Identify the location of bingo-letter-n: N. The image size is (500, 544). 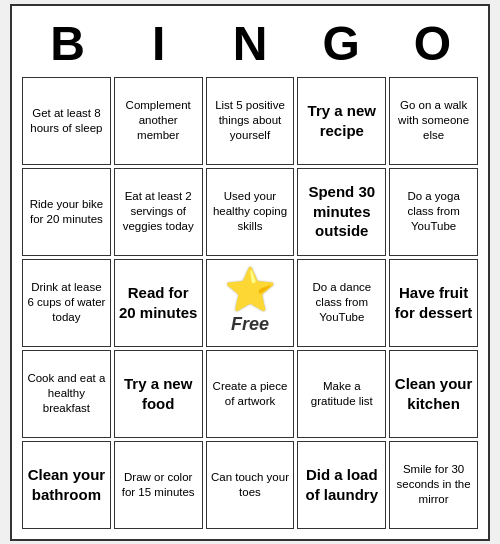
(250, 44).